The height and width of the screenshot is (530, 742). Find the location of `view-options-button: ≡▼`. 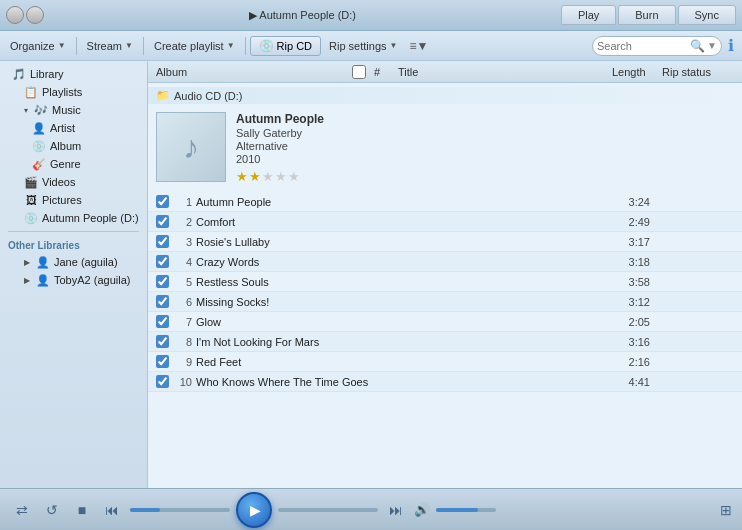

view-options-button: ≡▼ is located at coordinates (418, 46).